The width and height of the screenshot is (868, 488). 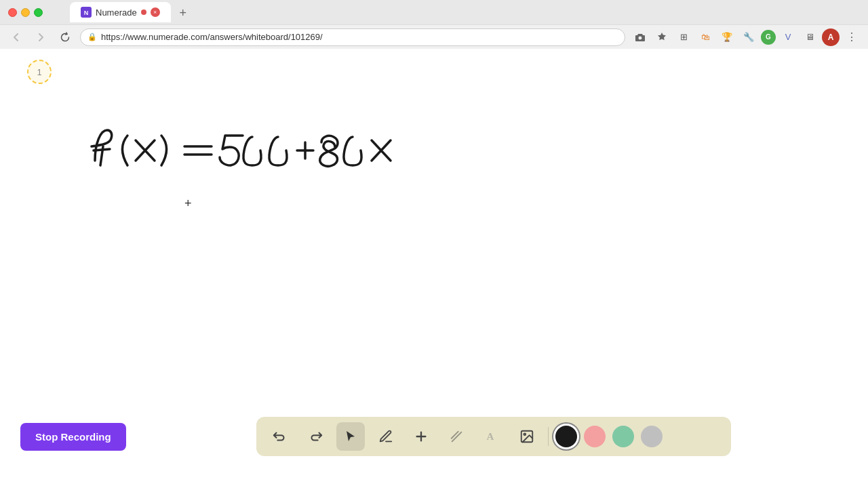 What do you see at coordinates (26, 12) in the screenshot?
I see `traffic-lights` at bounding box center [26, 12].